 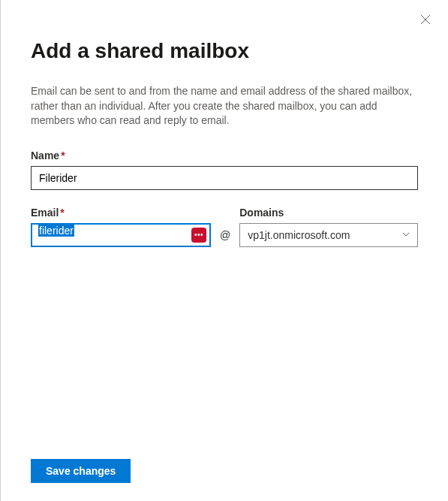 What do you see at coordinates (425, 20) in the screenshot?
I see `close-icon` at bounding box center [425, 20].